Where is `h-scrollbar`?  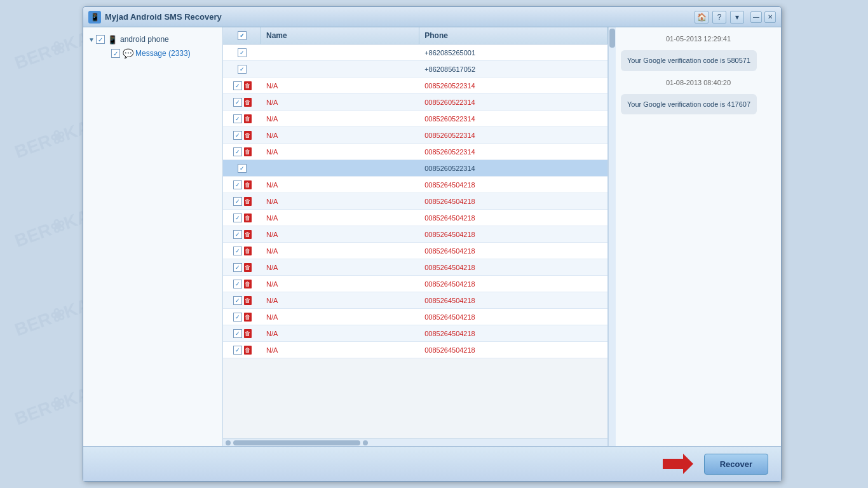 h-scrollbar is located at coordinates (416, 442).